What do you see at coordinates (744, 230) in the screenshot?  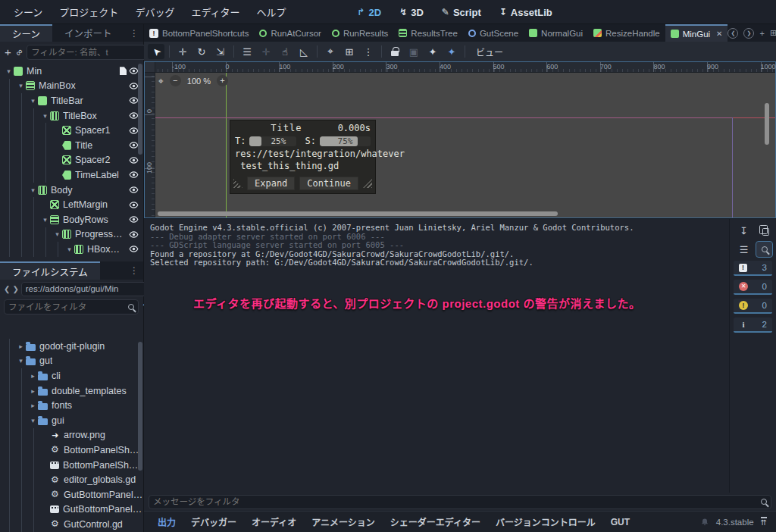 I see `clear-output-button: ↧` at bounding box center [744, 230].